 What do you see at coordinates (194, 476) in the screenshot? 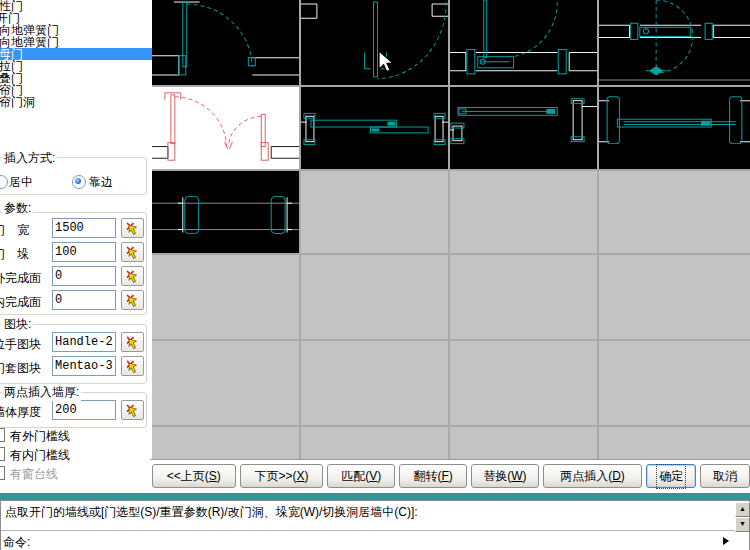
I see `prev-page-button: <<上页(S)` at bounding box center [194, 476].